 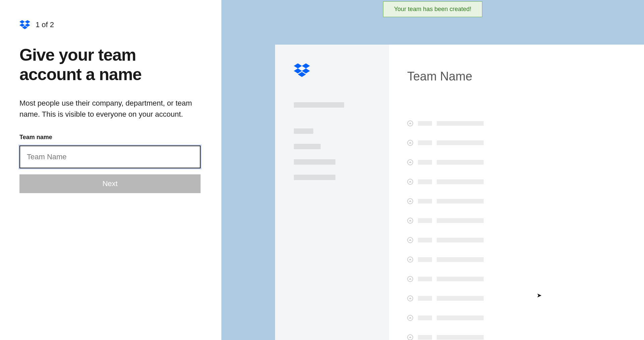 I want to click on preview-team-name: Team Name, so click(x=517, y=76).